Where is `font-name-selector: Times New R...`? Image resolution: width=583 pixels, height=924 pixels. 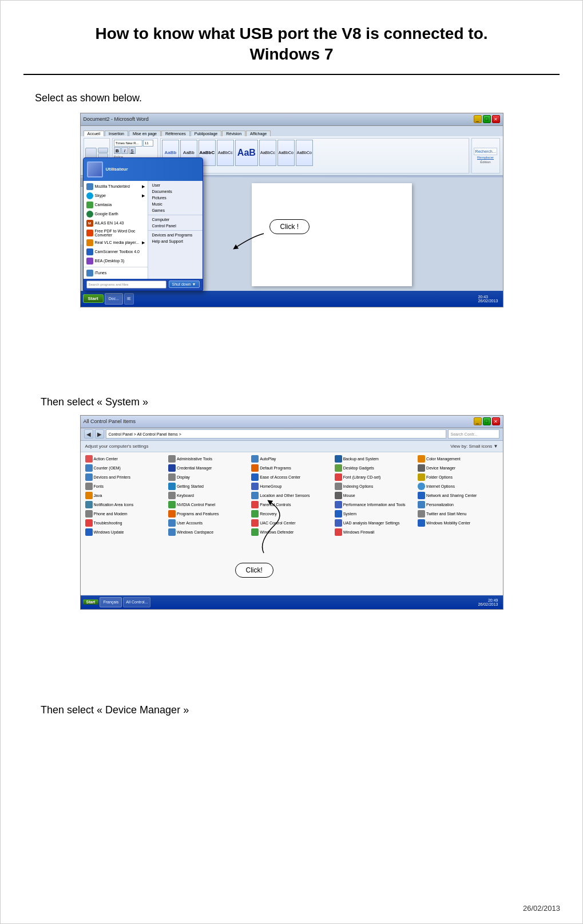 font-name-selector: Times New R... is located at coordinates (128, 143).